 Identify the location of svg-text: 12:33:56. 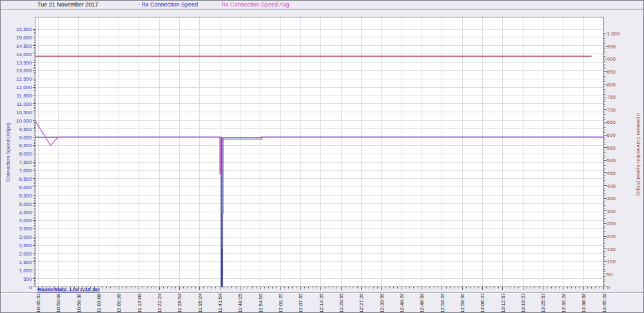
(382, 303).